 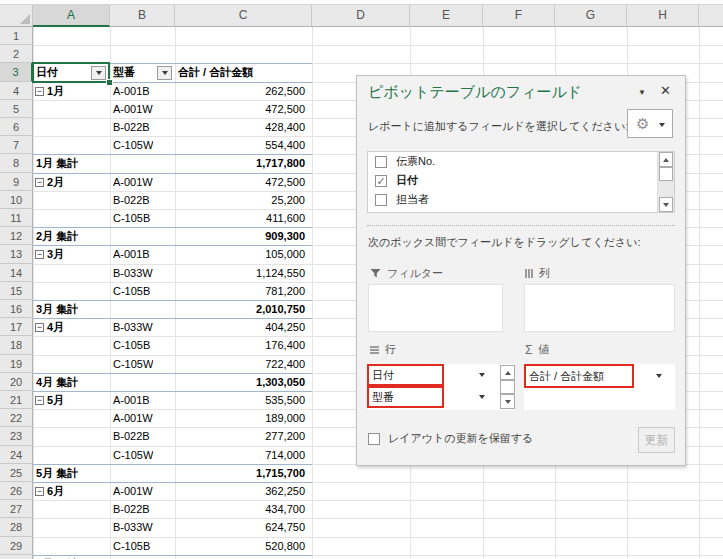 What do you see at coordinates (242, 455) in the screenshot?
I see `pivot-value-cell: 714,000` at bounding box center [242, 455].